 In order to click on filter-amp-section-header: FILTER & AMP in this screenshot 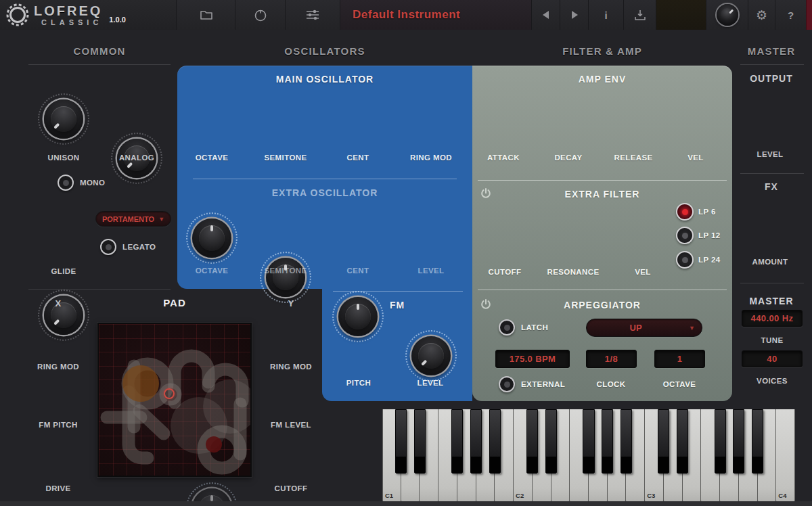, I will do `click(602, 51)`.